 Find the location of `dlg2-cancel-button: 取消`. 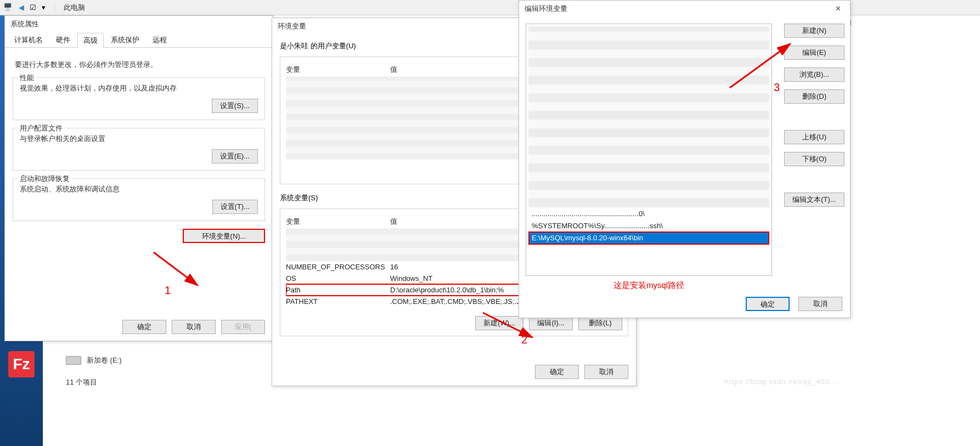

dlg2-cancel-button: 取消 is located at coordinates (606, 372).